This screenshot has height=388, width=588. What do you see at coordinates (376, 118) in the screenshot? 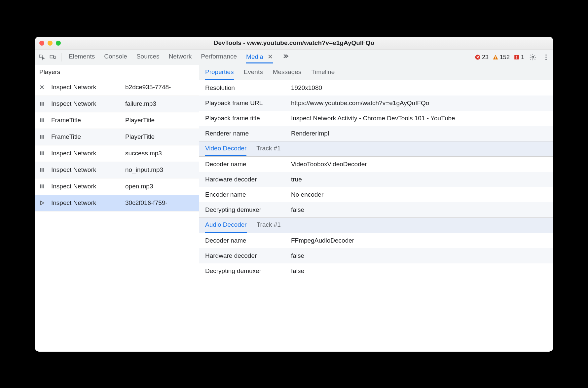
I see `property-row: Playback frame titleInspect Network Acti…` at bounding box center [376, 118].